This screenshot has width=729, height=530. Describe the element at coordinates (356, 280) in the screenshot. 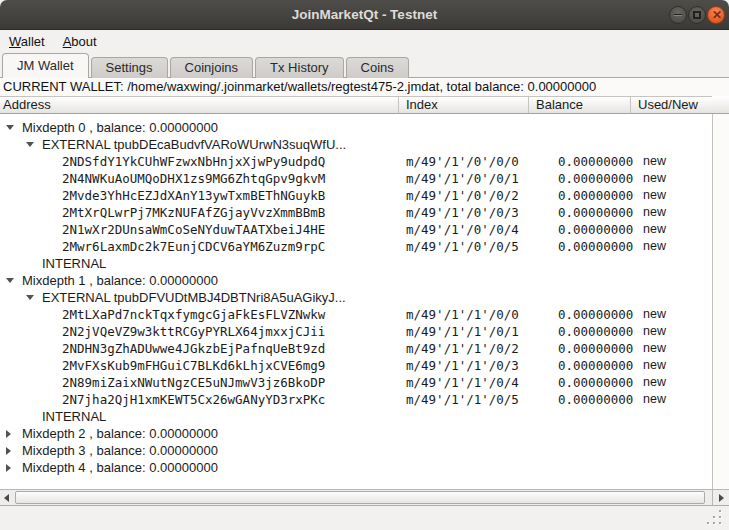

I see `tree-node-row: Mixdepth 1 , balance: 0.00000000` at that location.